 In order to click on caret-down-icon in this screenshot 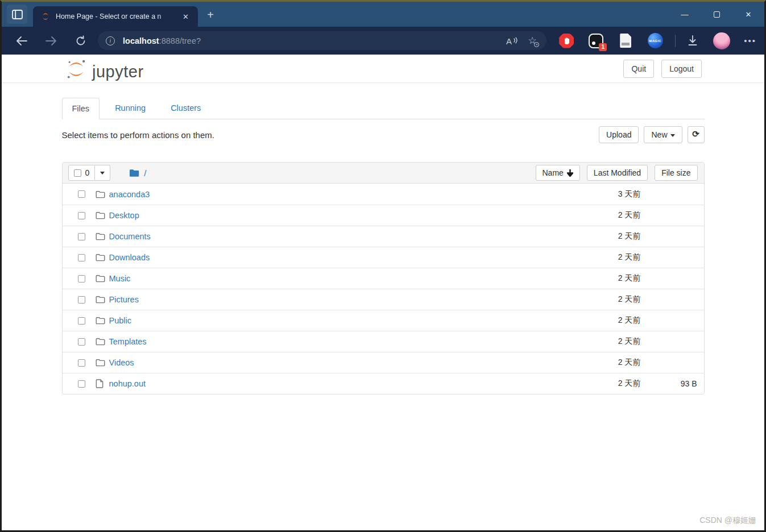, I will do `click(673, 135)`.